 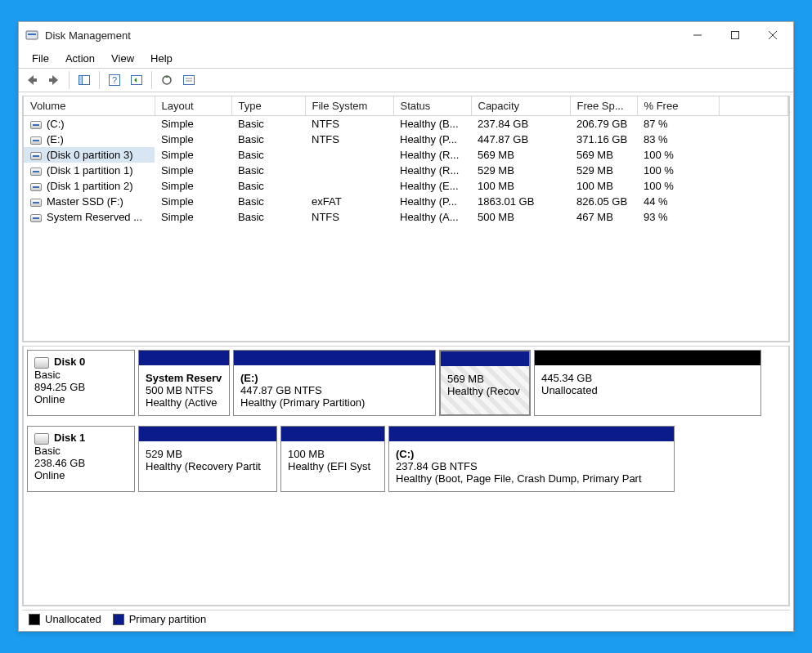 What do you see at coordinates (184, 391) in the screenshot?
I see `partition-size: 500 MB NTFS` at bounding box center [184, 391].